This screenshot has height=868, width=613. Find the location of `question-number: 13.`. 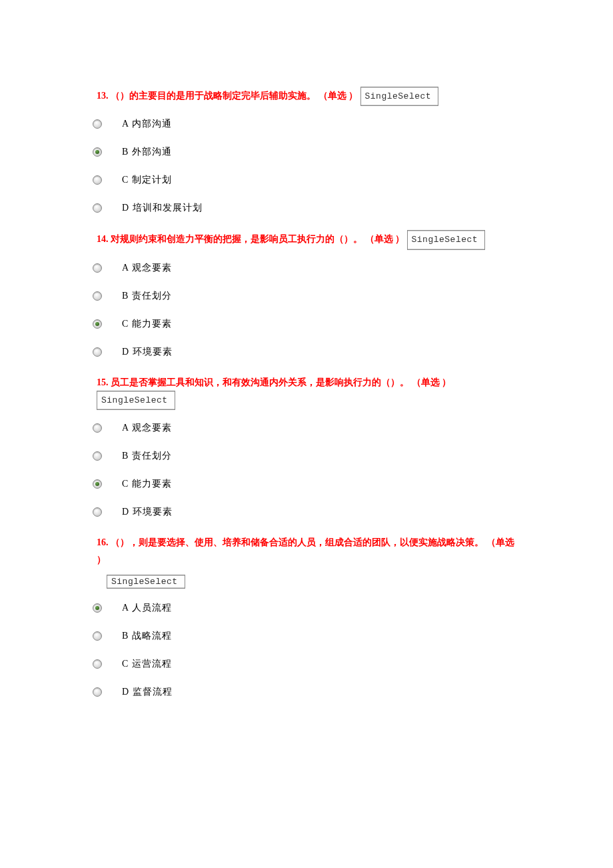

question-number: 13. is located at coordinates (103, 96).